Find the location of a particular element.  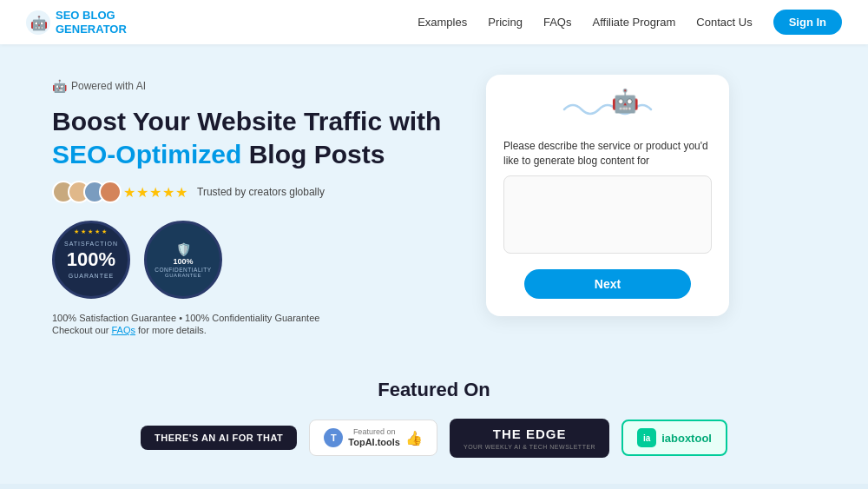

faq-suffix: for more details. is located at coordinates (171, 330).